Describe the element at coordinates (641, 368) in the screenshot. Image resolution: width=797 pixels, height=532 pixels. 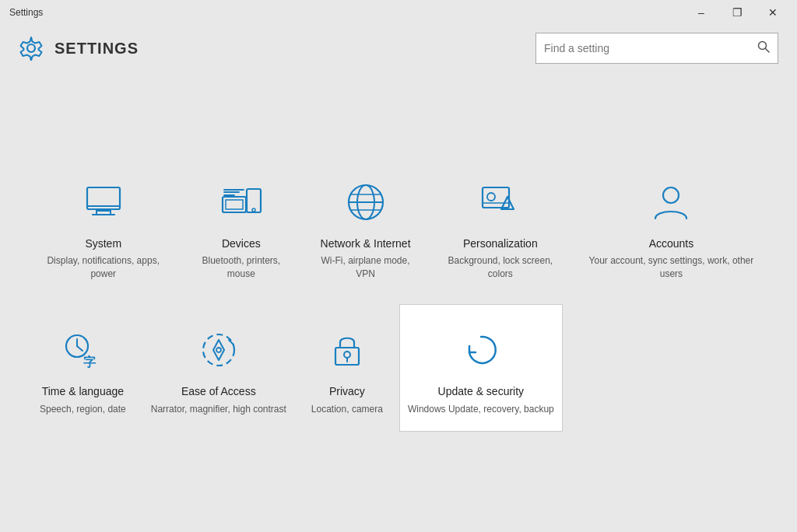
I see `empty-slot` at that location.